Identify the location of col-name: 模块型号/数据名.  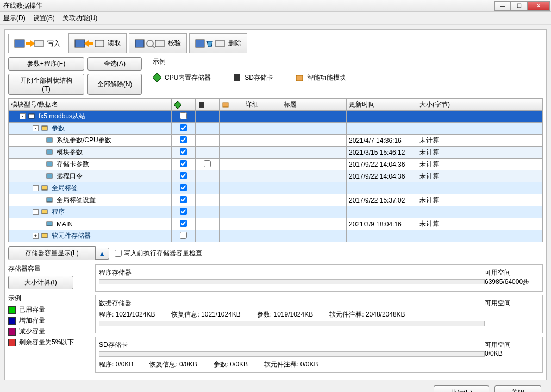
(90, 105).